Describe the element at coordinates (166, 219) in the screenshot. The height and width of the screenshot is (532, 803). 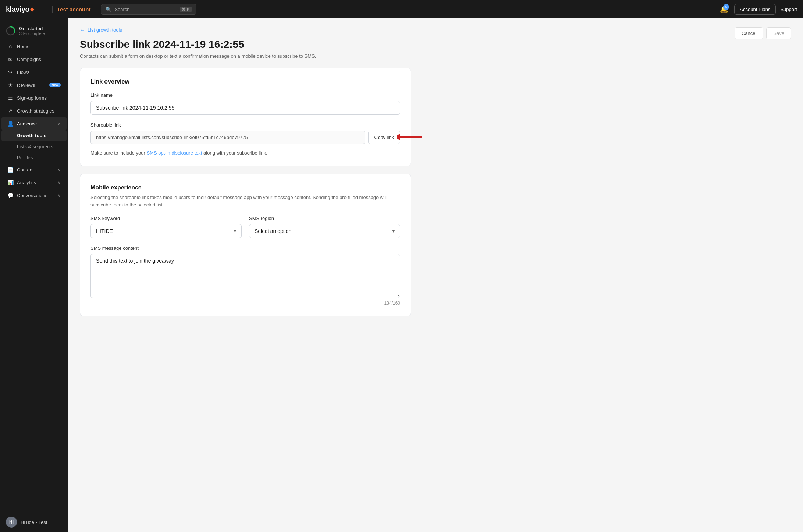
I see `sms-keyword-label: SMS keyword` at that location.